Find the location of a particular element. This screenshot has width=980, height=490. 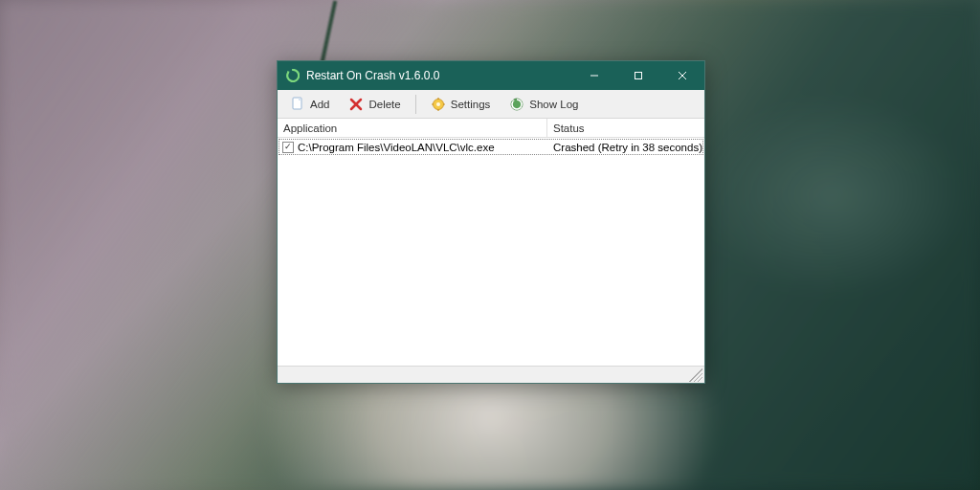

add-label: Add is located at coordinates (320, 104).